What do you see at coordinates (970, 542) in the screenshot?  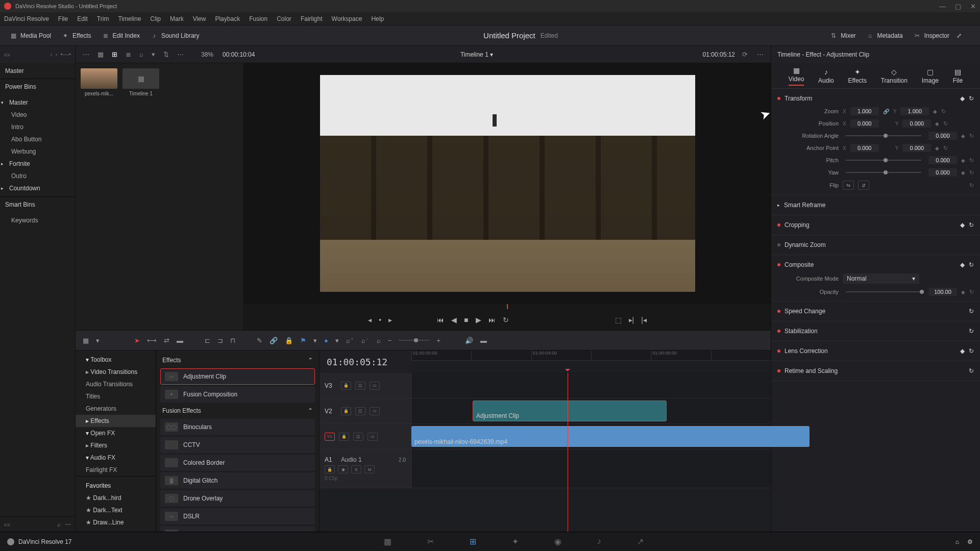 I see `project-settings-icon: ⚙` at bounding box center [970, 542].